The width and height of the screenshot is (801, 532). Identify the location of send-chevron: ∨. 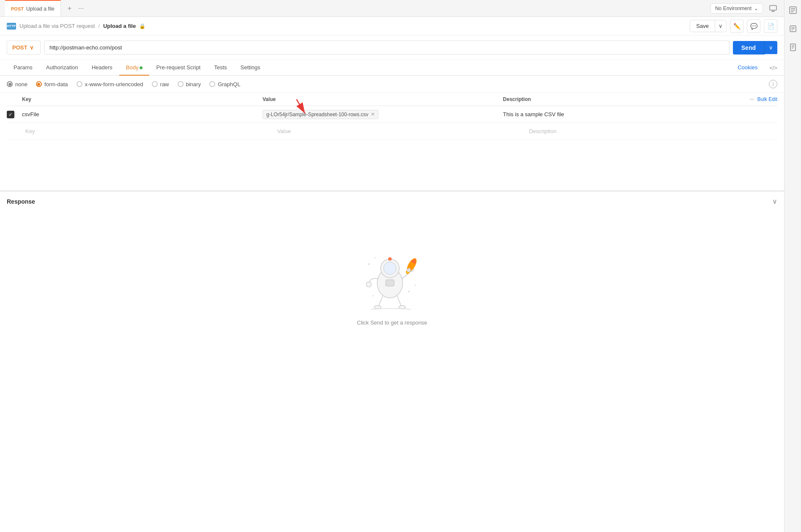
(771, 47).